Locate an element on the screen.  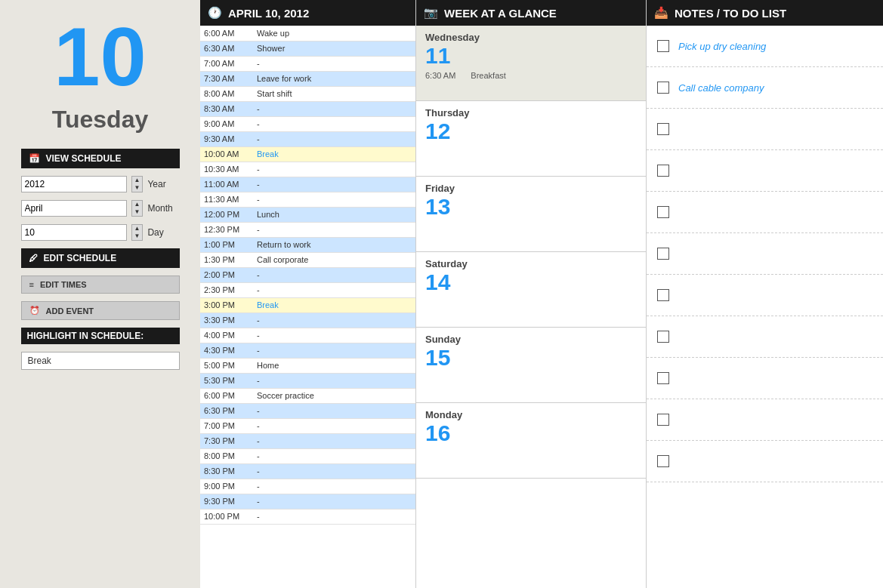
list-icon: ≡ is located at coordinates (32, 285).